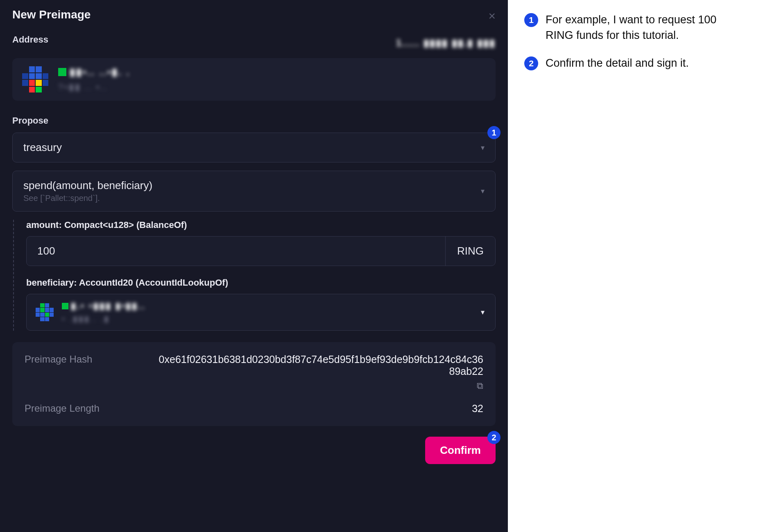  I want to click on beneficiary-name-row: ▮.• •▮▮▮ ▮•▮▮.., so click(104, 306).